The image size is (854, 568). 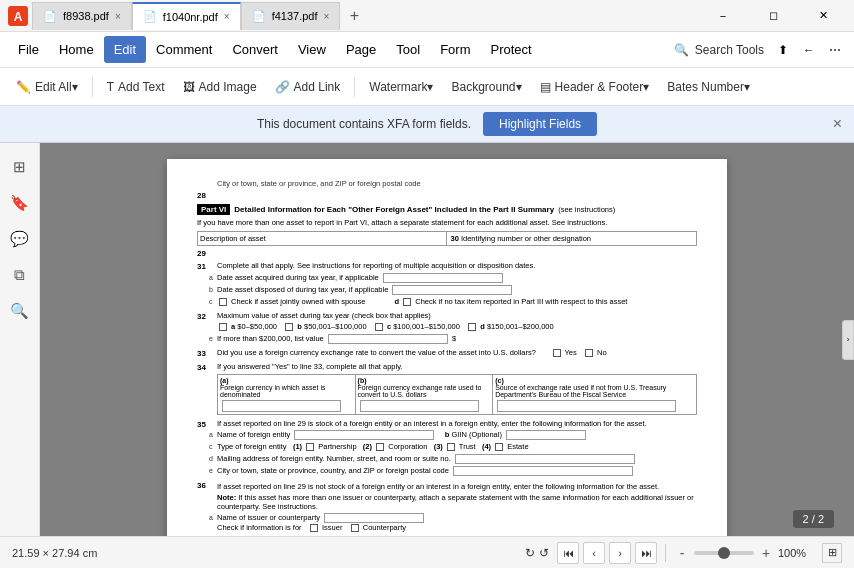 I want to click on checkbox-35c2, so click(x=380, y=447).